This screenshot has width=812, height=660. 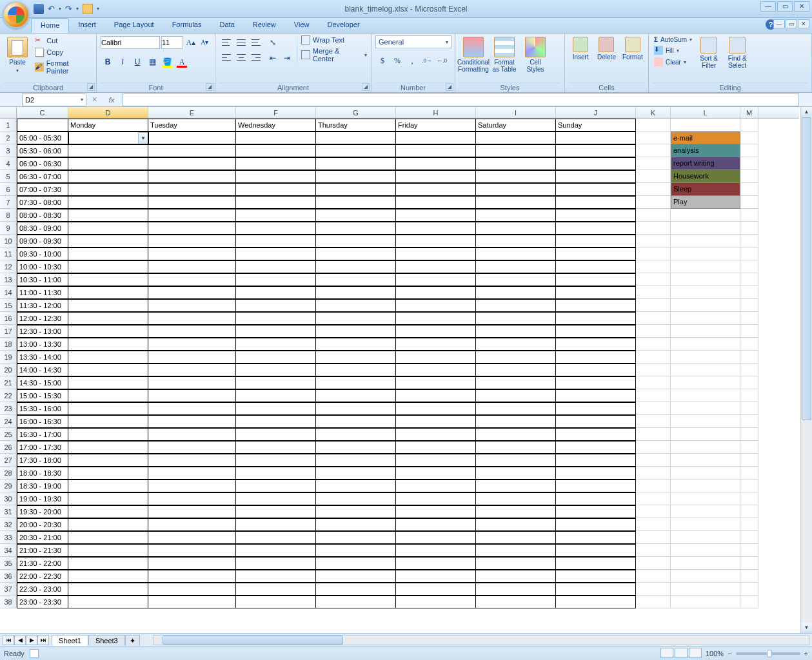 I want to click on time-cell: 08:30 - 09:00, so click(x=43, y=228).